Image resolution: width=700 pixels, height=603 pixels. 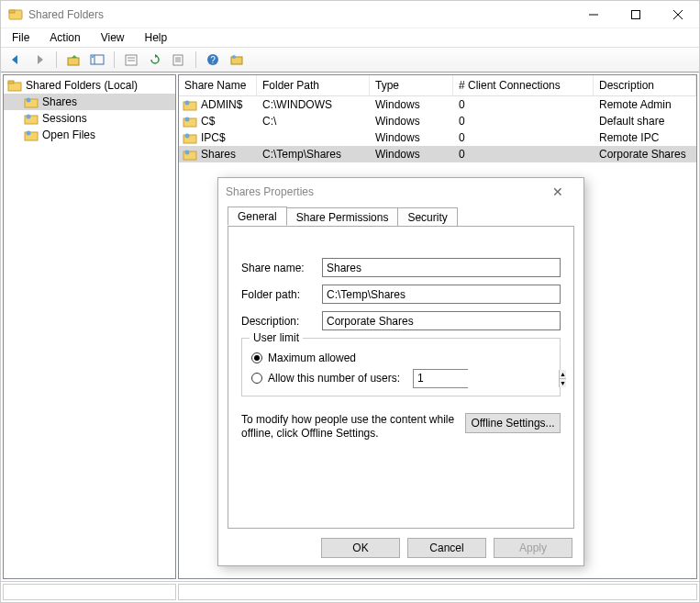 I want to click on spinner-down-button: ▼, so click(x=562, y=384).